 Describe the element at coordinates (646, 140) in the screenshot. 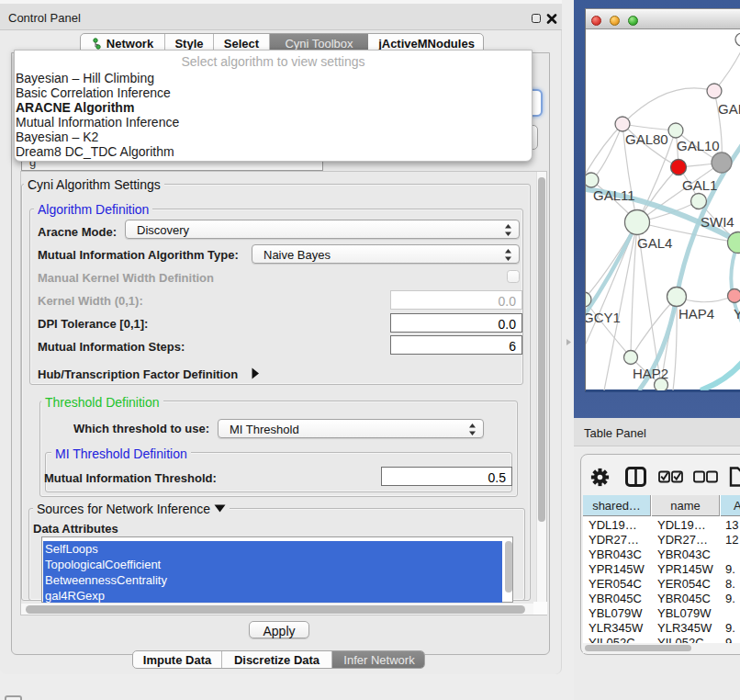

I see `svg-text: GAL80` at that location.